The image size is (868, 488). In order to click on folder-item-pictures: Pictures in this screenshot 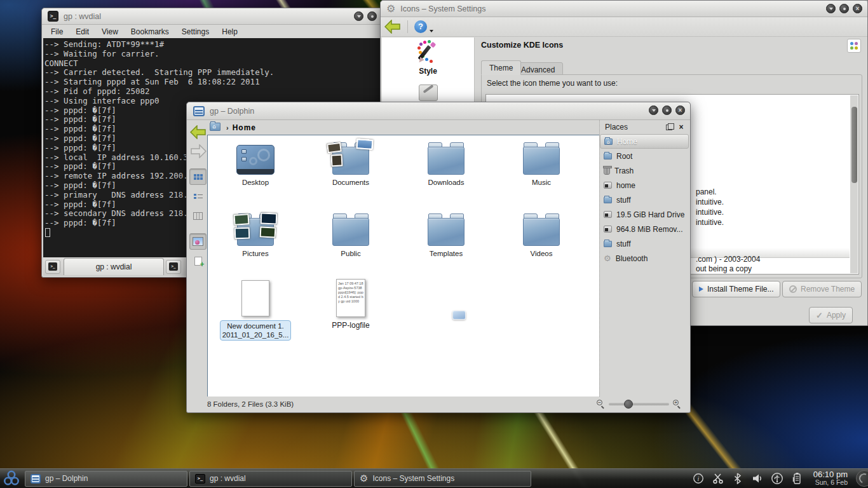, I will do `click(255, 235)`.